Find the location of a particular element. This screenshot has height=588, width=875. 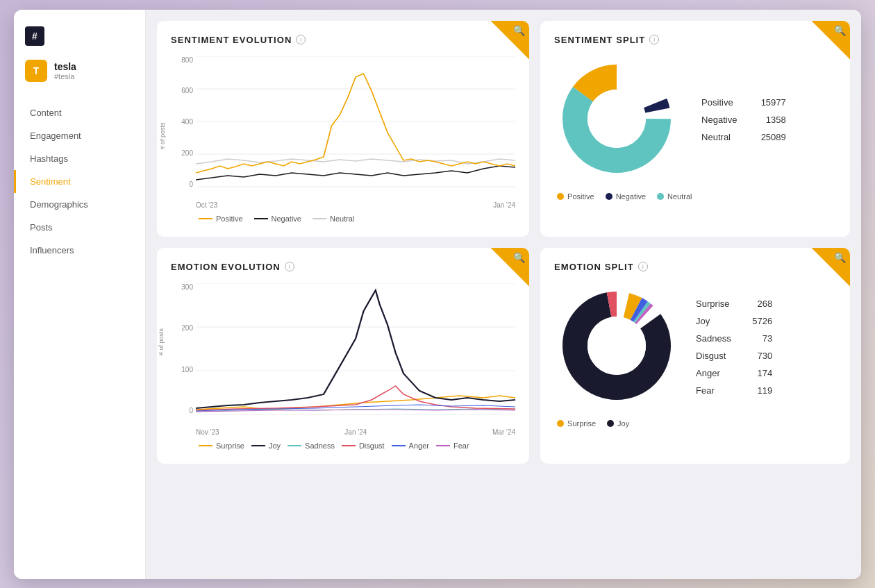

legend-split-joy: Joy is located at coordinates (618, 423).